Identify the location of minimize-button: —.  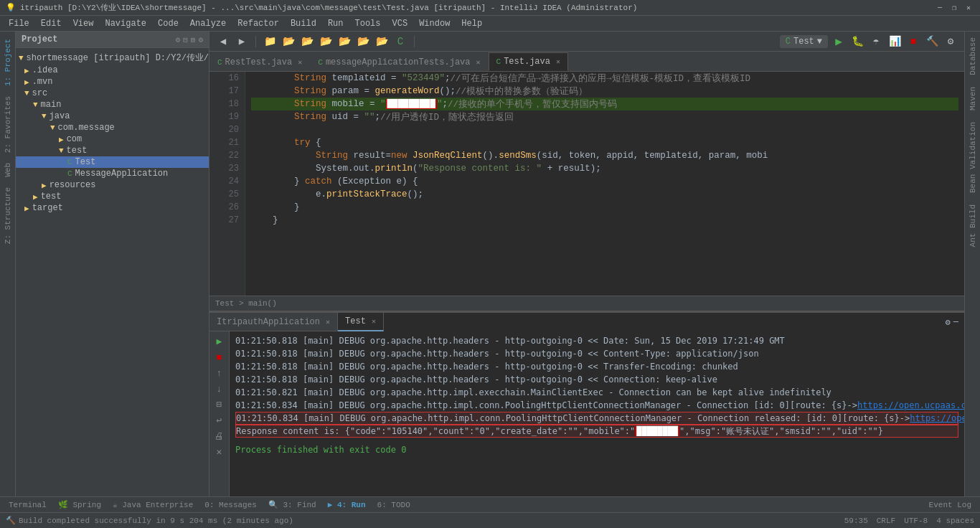
(940, 8).